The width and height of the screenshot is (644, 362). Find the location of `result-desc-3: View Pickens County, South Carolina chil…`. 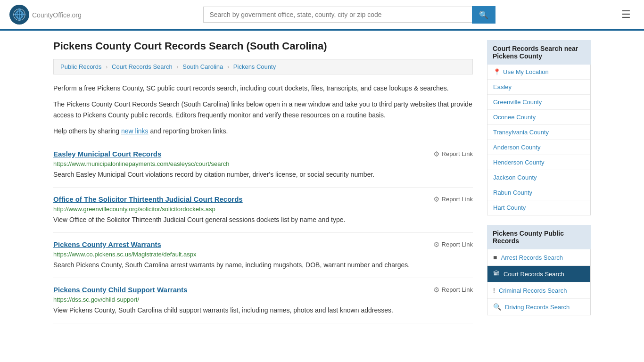

result-desc-3: View Pickens County, South Carolina chil… is located at coordinates (263, 310).